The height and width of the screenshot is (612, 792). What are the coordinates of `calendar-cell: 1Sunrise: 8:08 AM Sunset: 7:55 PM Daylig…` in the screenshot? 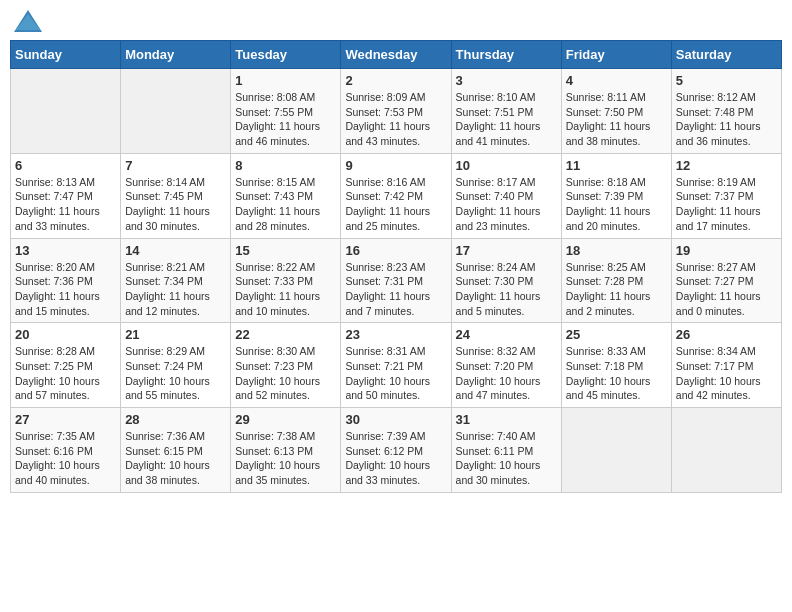 It's located at (286, 112).